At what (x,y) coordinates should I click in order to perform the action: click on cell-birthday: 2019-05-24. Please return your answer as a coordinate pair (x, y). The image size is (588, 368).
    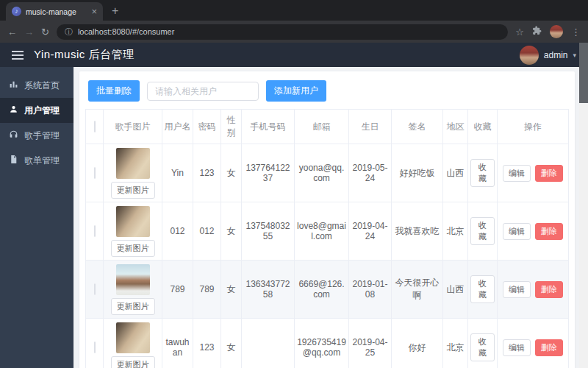
    Looking at the image, I should click on (370, 174).